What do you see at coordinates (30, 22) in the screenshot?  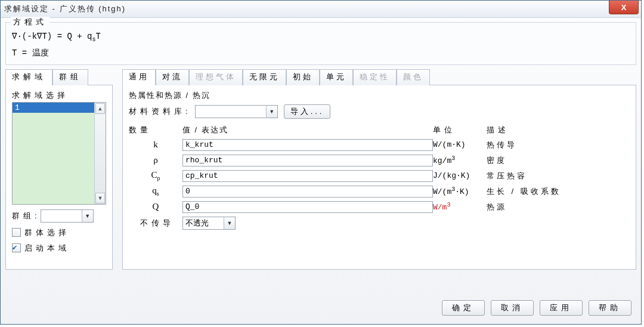 I see `equation-legend: 方程式` at bounding box center [30, 22].